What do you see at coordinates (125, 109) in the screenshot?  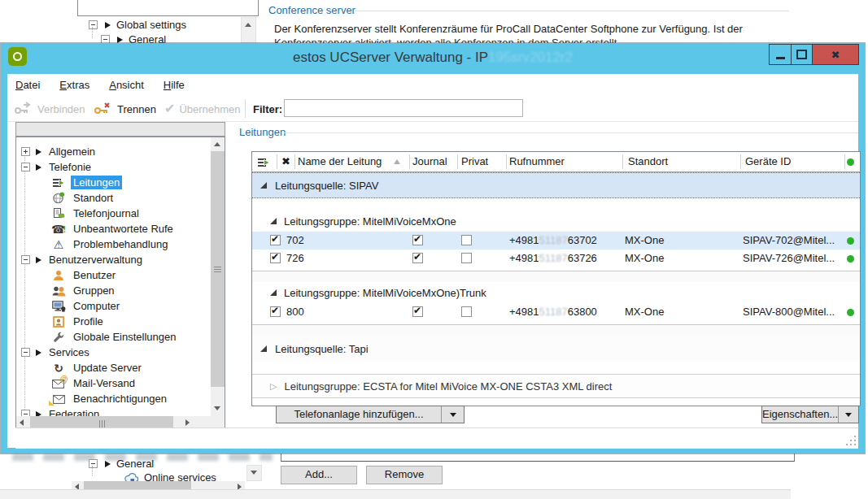 I see `disconnect-button: Trennen` at bounding box center [125, 109].